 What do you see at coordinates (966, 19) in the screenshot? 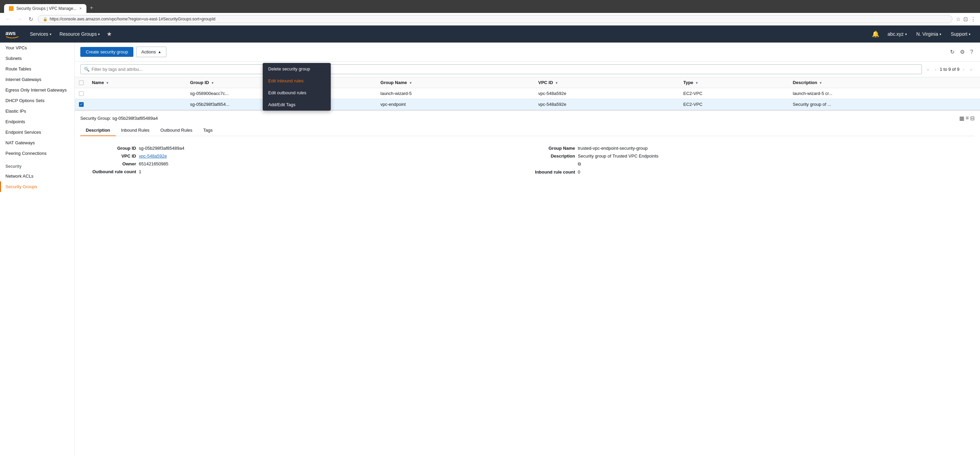
I see `browser-extensions-icon: ⊡` at bounding box center [966, 19].